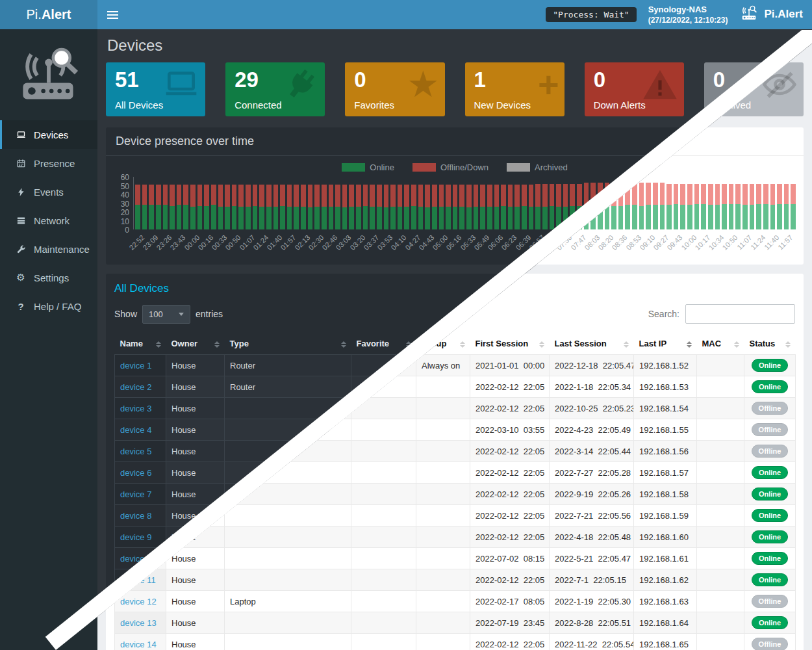 Image resolution: width=812 pixels, height=650 pixels. I want to click on sidebar-item-settings: ⚙Settings, so click(49, 278).